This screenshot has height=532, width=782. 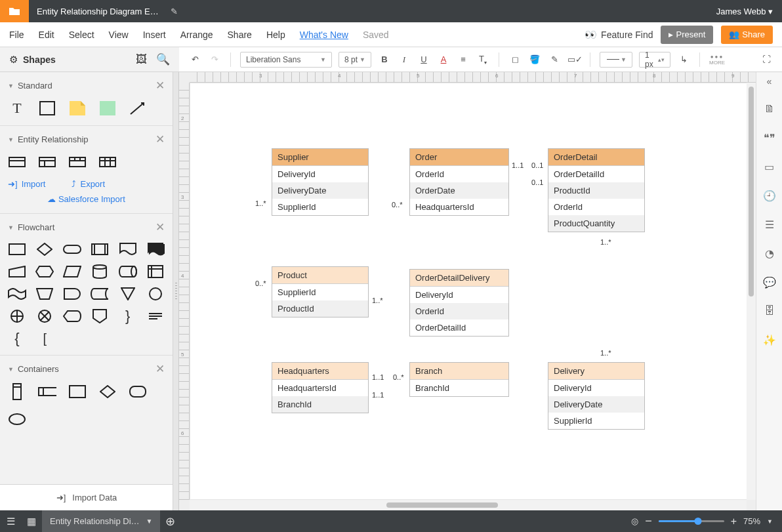 I want to click on fc-manual-input, so click(x=17, y=272).